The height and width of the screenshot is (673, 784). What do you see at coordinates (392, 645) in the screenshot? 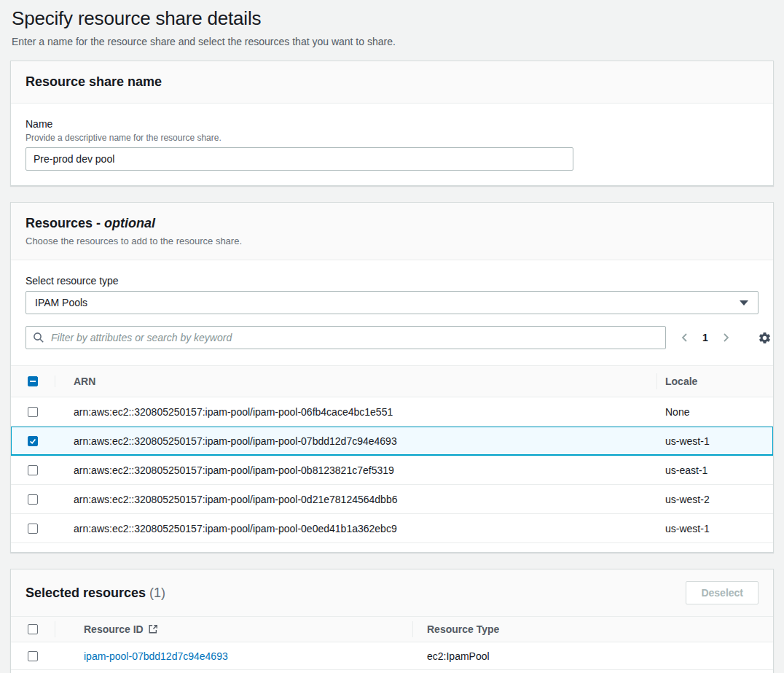
I see `selected-resources-table: Resource ID Resource Type ipam-pool-07bd…` at bounding box center [392, 645].